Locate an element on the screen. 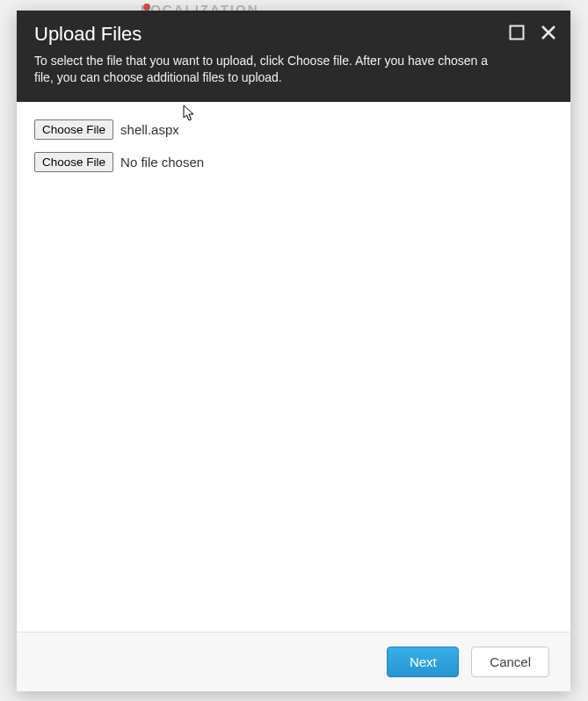 Image resolution: width=588 pixels, height=701 pixels. modal-footer: Next Cancel is located at coordinates (294, 661).